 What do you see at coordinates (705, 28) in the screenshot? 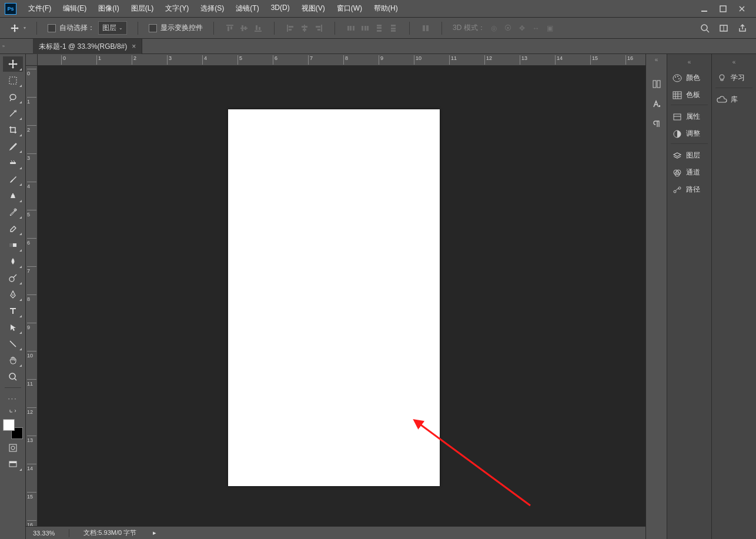
I see `search-icon` at bounding box center [705, 28].